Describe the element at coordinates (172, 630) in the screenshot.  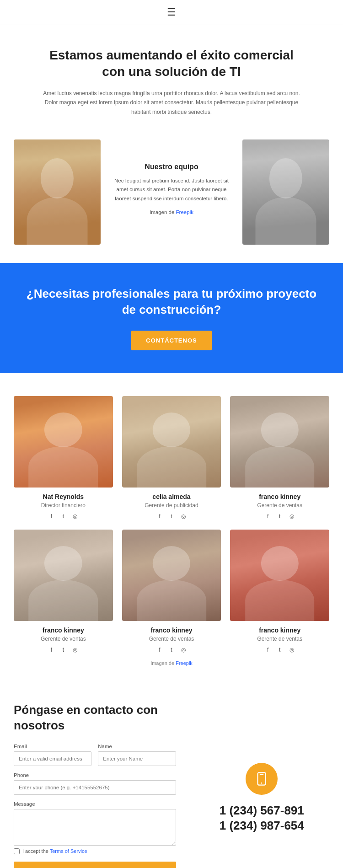
I see `team-name-4: franco kinney` at that location.